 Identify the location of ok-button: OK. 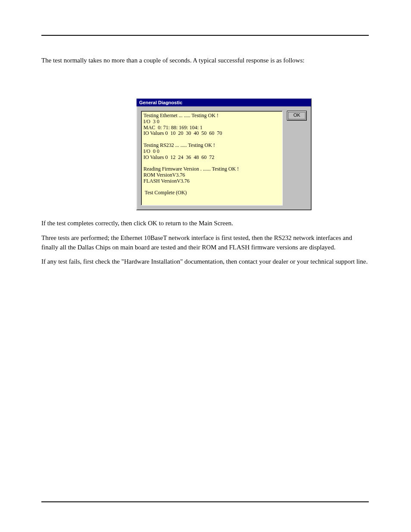
(297, 115).